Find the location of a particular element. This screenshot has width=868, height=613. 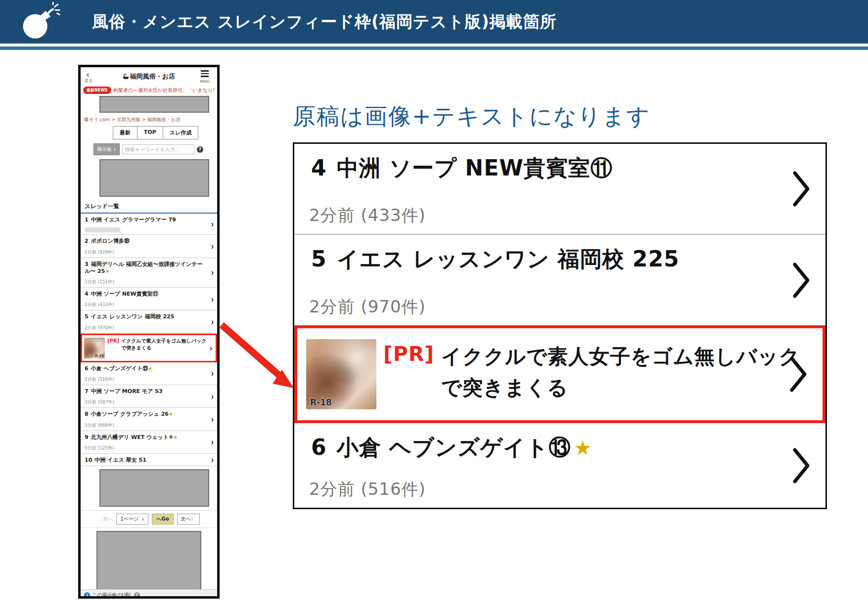

thread-meta: 1分前 (929件) is located at coordinates (145, 252).